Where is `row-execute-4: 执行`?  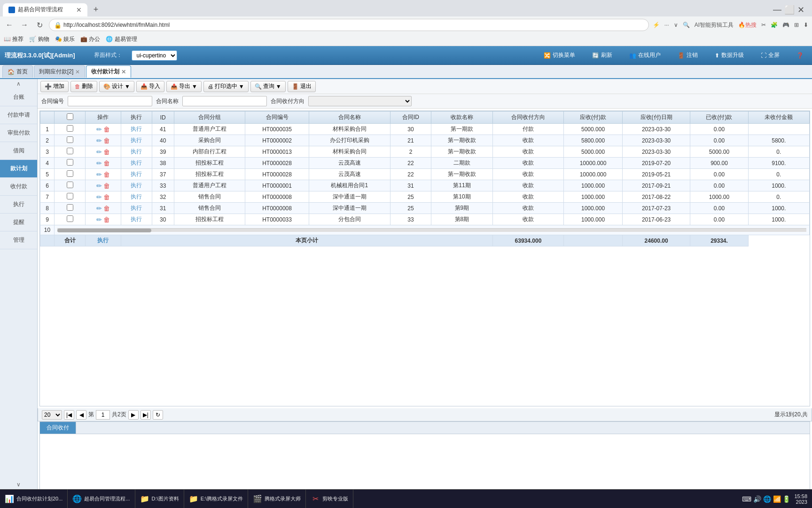
row-execute-4: 执行 is located at coordinates (136, 163).